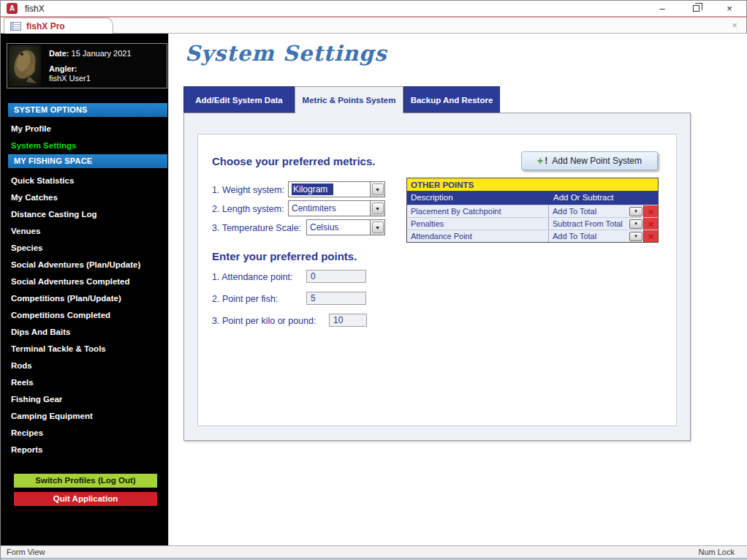 This screenshot has width=747, height=560. What do you see at coordinates (88, 110) in the screenshot?
I see `sidebar-header-system-options: SYSTEM OPTIONS` at bounding box center [88, 110].